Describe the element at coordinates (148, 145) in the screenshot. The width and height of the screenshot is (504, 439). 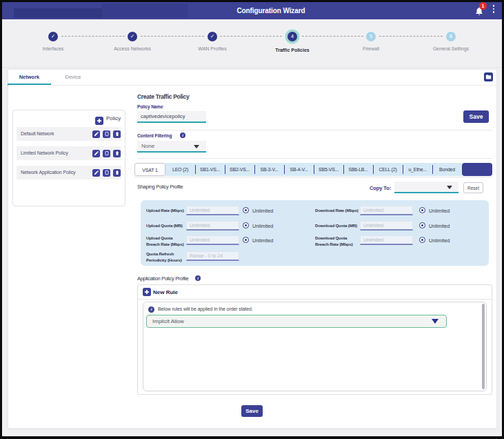
I see `content-filtering-value: None` at that location.